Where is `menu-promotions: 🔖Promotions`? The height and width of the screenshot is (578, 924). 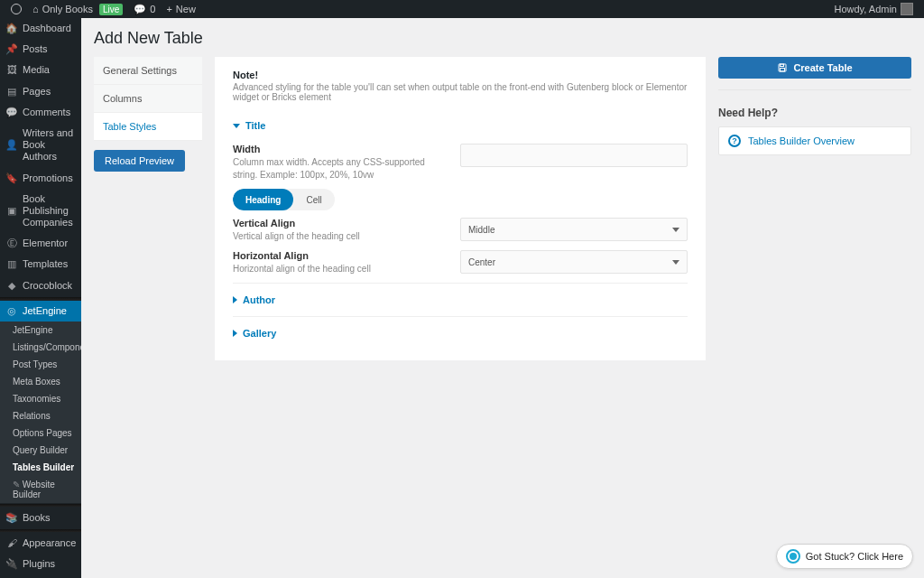 menu-promotions: 🔖Promotions is located at coordinates (41, 179).